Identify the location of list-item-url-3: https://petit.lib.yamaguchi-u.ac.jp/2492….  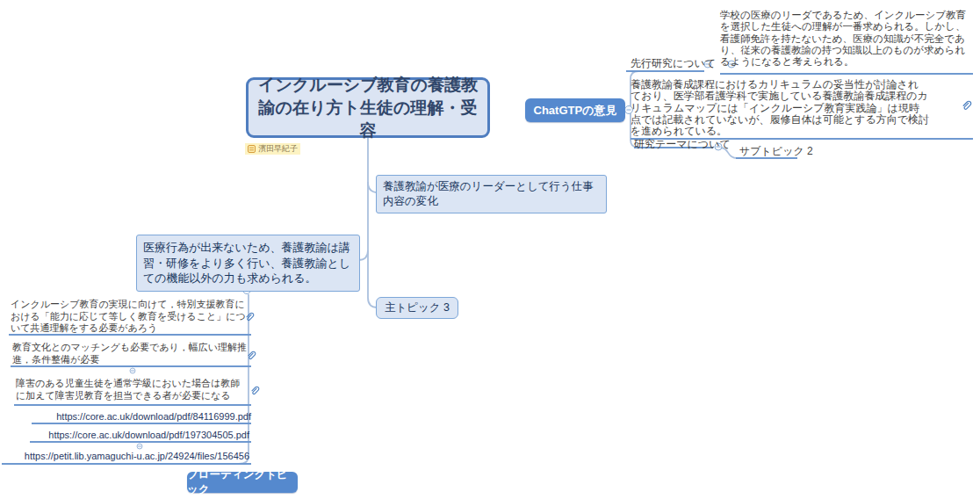
(126, 456).